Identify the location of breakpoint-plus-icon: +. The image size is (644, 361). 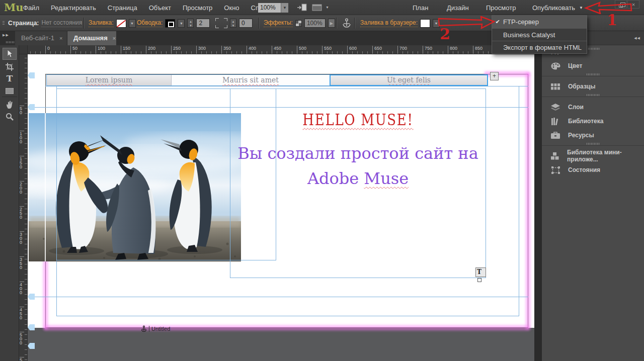
(494, 76).